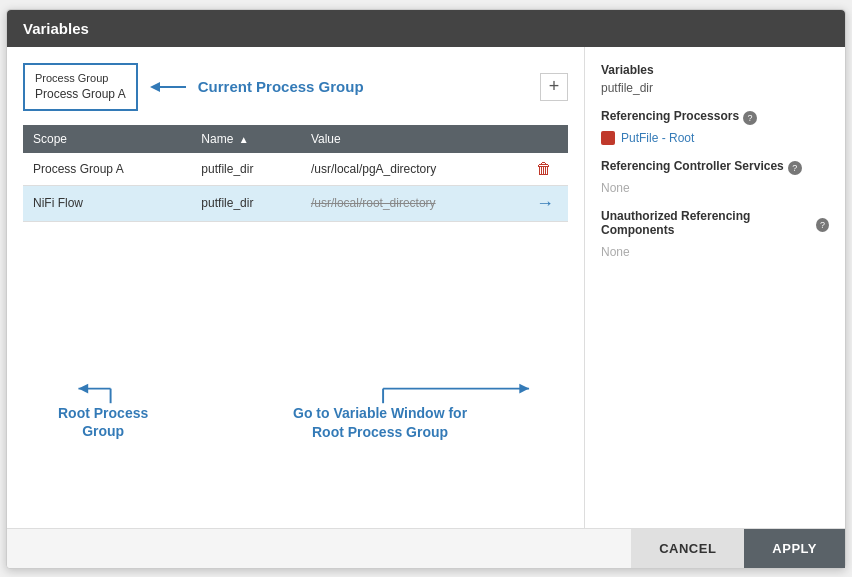 The height and width of the screenshot is (577, 852). I want to click on process-group-selector: Process Group Process Group A, so click(80, 87).